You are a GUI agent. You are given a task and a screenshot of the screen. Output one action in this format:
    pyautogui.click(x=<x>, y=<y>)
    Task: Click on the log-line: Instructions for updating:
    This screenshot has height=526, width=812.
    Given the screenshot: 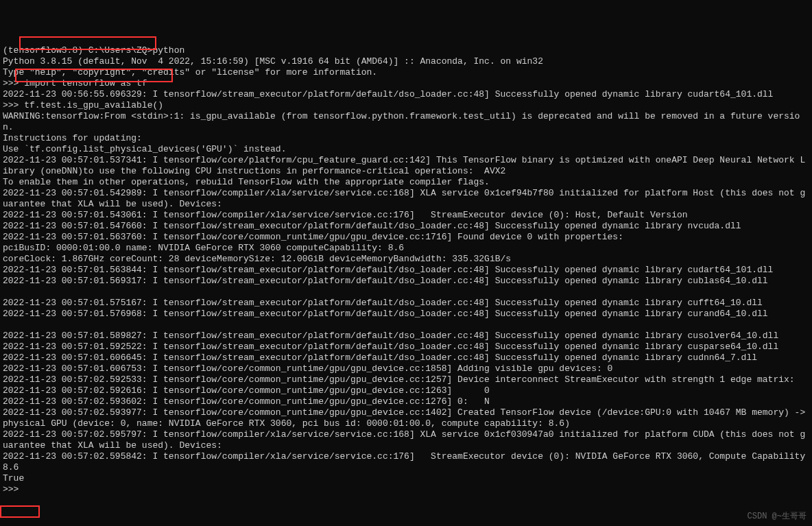 What is the action you would take?
    pyautogui.click(x=73, y=139)
    